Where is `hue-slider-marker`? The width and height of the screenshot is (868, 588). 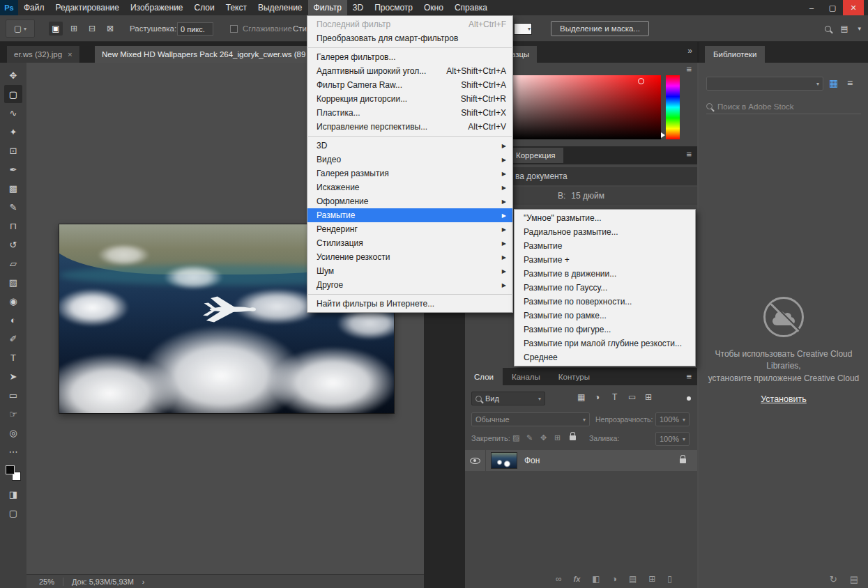 hue-slider-marker is located at coordinates (663, 135).